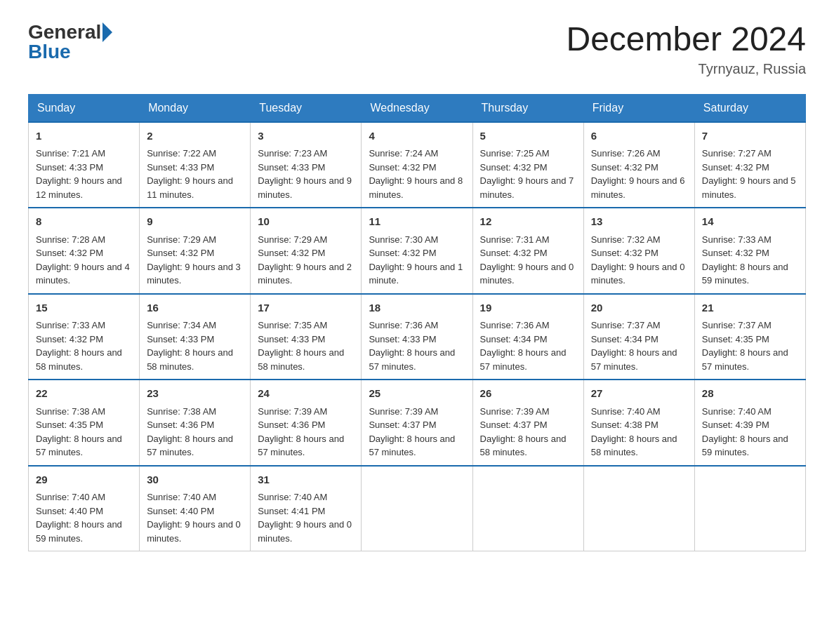 Image resolution: width=834 pixels, height=644 pixels. What do you see at coordinates (635, 432) in the screenshot?
I see `day-info-27: Sunrise: 7:40 AMSunset: 4:38 PMDaylight:…` at bounding box center [635, 432].